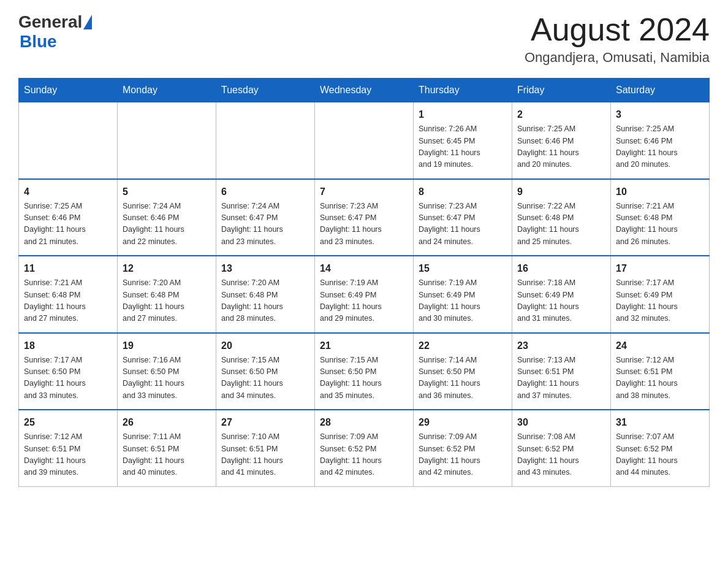 The image size is (728, 563). I want to click on calendar-header-row: SundayMondayTuesdayWednesdayThursdayFrid…, so click(364, 91).